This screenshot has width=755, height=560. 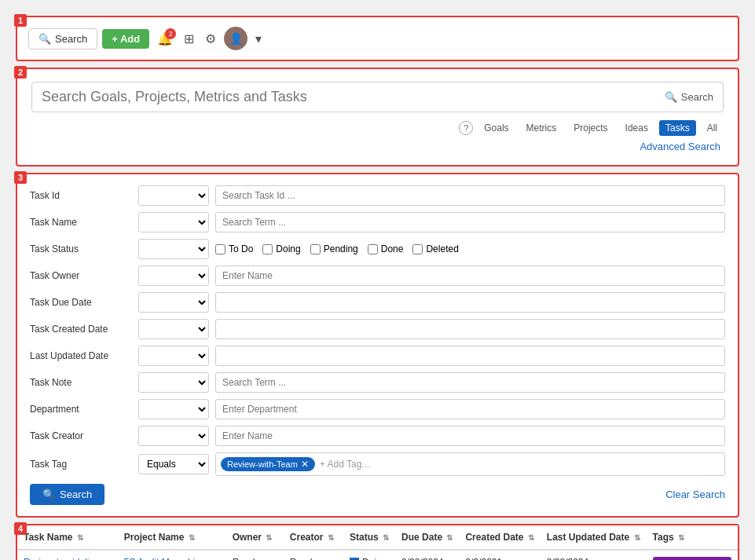 I want to click on input-task-owner, so click(x=470, y=276).